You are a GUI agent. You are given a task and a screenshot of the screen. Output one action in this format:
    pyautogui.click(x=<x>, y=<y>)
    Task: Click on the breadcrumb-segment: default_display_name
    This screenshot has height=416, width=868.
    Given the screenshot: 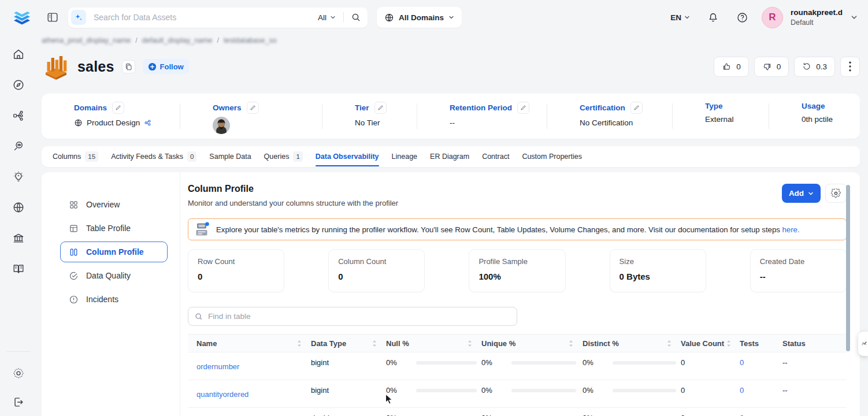 What is the action you would take?
    pyautogui.click(x=177, y=40)
    